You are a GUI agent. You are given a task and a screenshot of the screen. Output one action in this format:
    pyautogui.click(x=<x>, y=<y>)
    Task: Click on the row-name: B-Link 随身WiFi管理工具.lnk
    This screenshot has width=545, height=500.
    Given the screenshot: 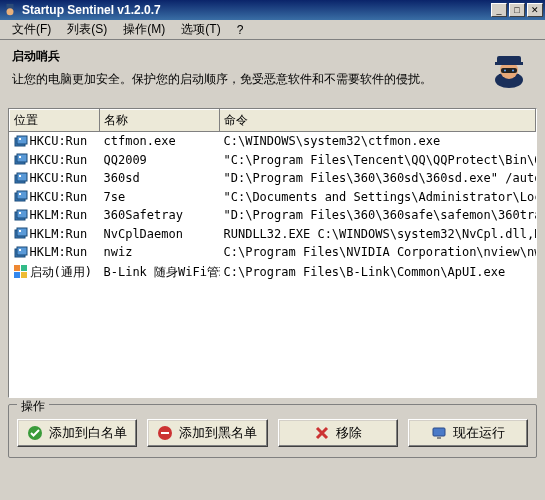 What is the action you would take?
    pyautogui.click(x=160, y=272)
    